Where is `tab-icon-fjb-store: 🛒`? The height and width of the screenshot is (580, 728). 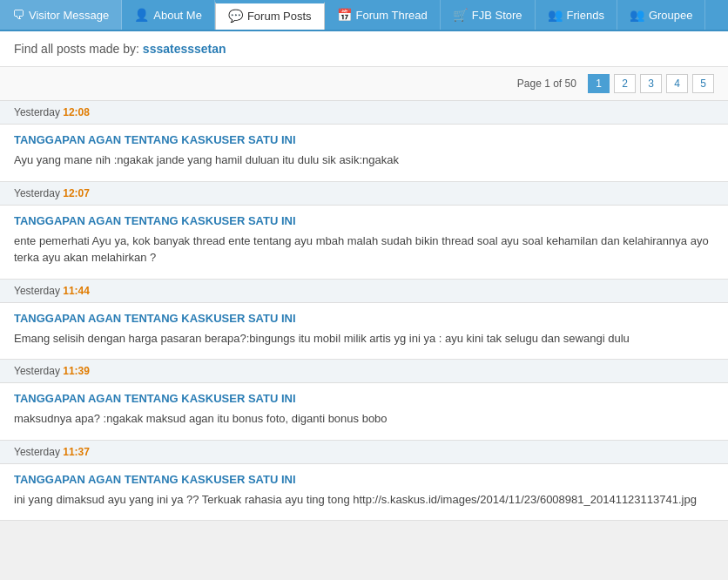
tab-icon-fjb-store: 🛒 is located at coordinates (460, 15).